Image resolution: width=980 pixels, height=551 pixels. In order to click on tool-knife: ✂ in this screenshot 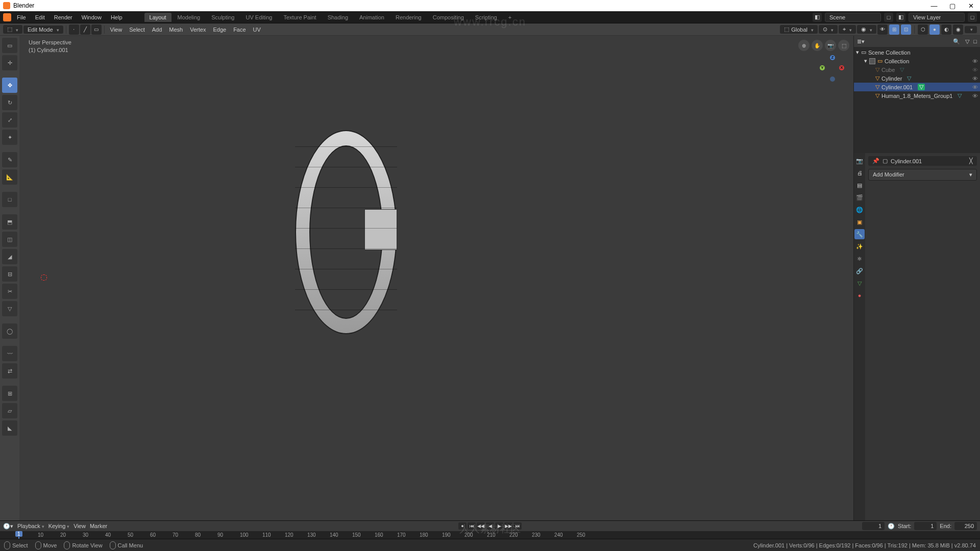, I will do `click(10, 291)`.